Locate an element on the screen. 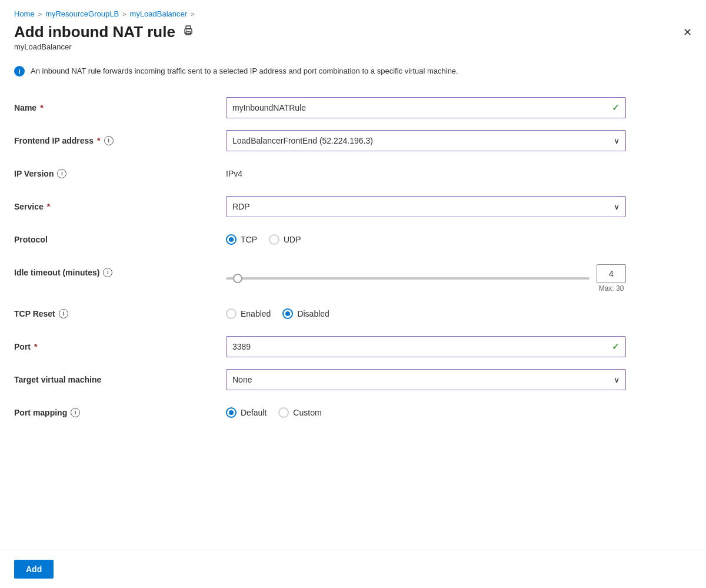 The width and height of the screenshot is (706, 588). port-control: 3389 ✓ is located at coordinates (426, 347).